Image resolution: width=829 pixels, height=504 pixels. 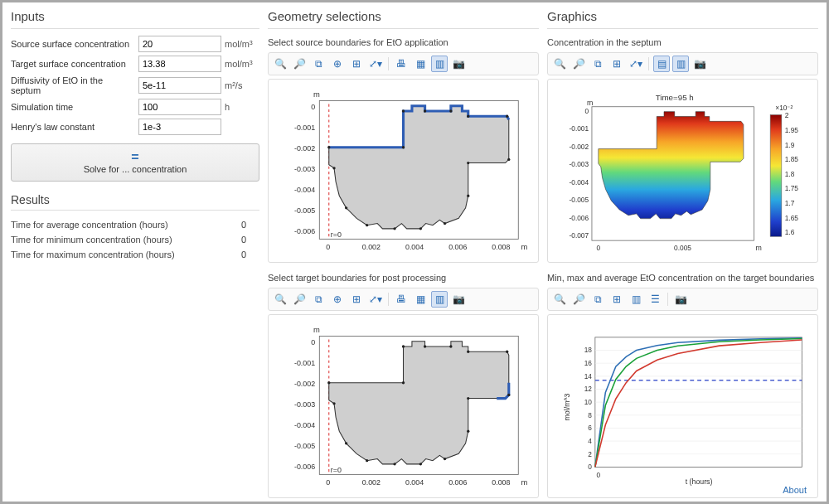 I want to click on heatmap-fill, so click(x=675, y=167).